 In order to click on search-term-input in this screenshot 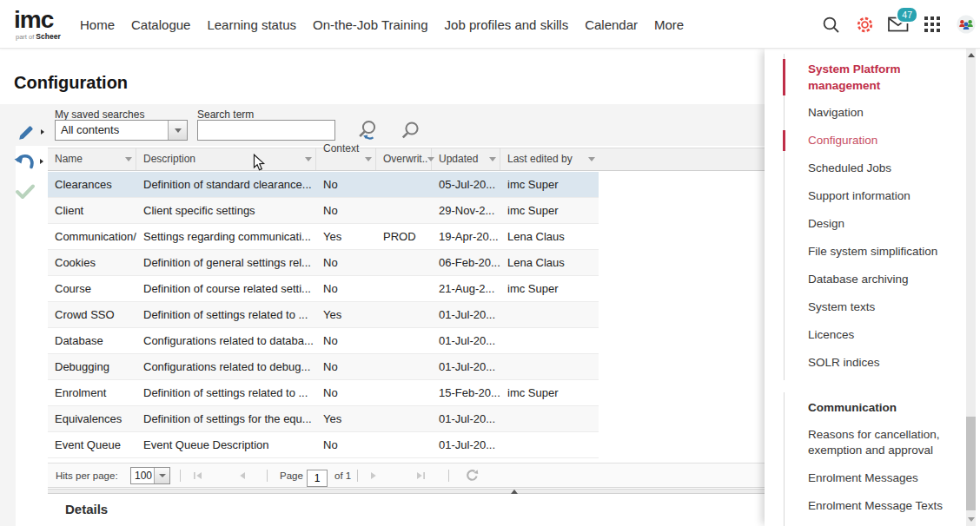, I will do `click(266, 130)`.